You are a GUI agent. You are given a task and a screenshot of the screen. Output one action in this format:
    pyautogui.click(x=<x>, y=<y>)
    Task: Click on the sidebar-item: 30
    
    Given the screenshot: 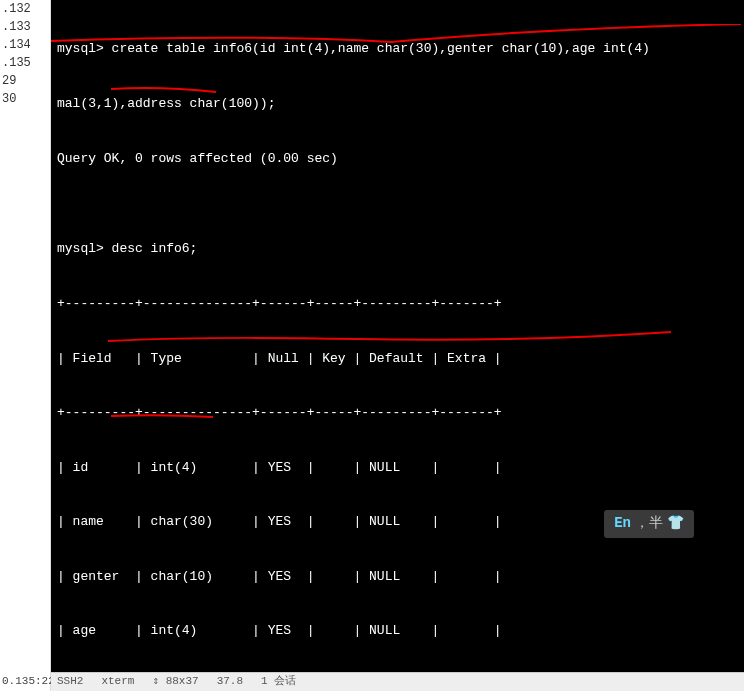 What is the action you would take?
    pyautogui.click(x=25, y=99)
    